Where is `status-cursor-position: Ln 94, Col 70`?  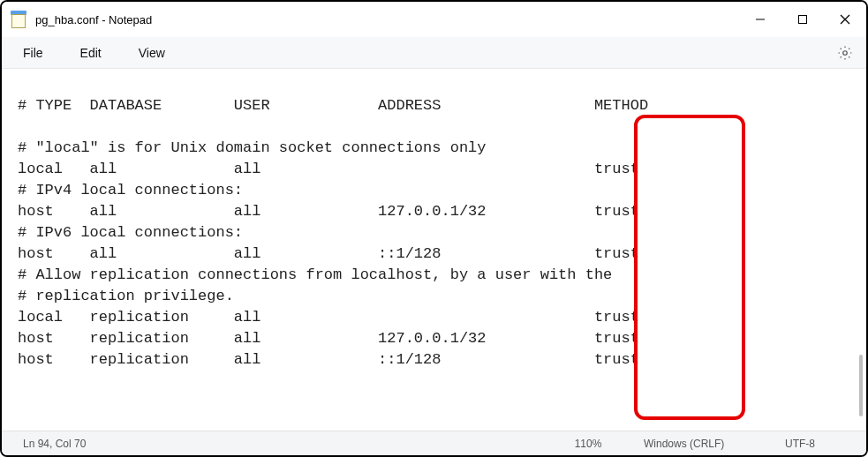
status-cursor-position: Ln 94, Col 70 is located at coordinates (55, 444).